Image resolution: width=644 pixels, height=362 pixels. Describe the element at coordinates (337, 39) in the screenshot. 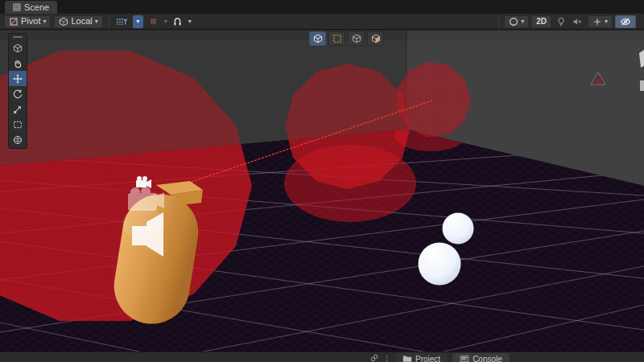

I see `dashed-rect-icon` at that location.